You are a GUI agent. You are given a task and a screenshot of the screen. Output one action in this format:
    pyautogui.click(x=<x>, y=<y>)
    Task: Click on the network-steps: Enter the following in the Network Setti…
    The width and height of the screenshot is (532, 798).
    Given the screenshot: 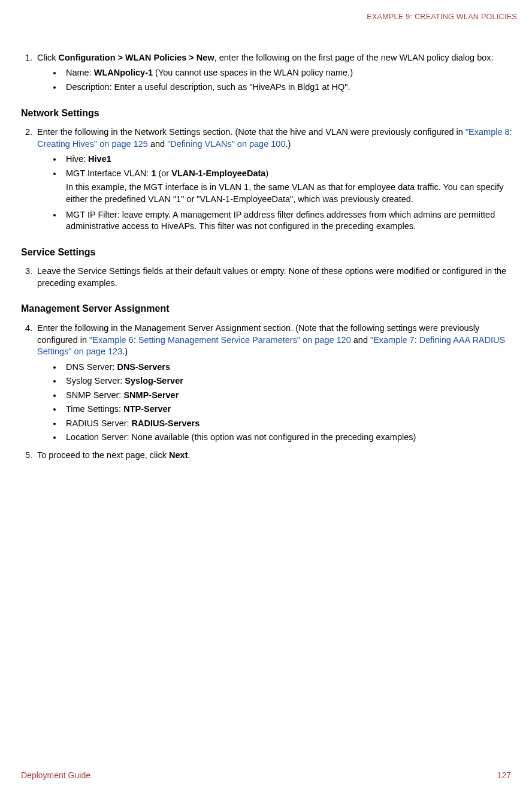 What is the action you would take?
    pyautogui.click(x=271, y=180)
    